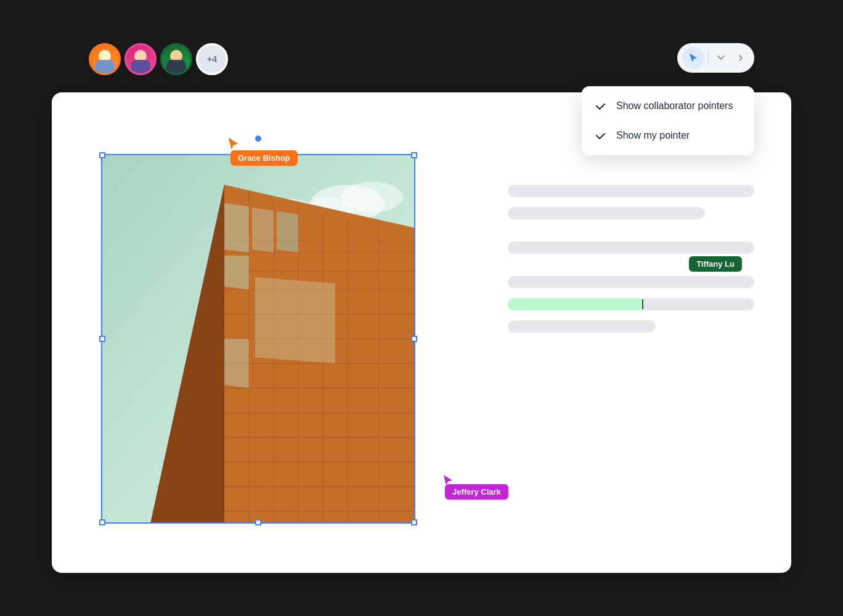  What do you see at coordinates (715, 264) in the screenshot?
I see `tiffany-lu-label: Tiffany Lu` at bounding box center [715, 264].